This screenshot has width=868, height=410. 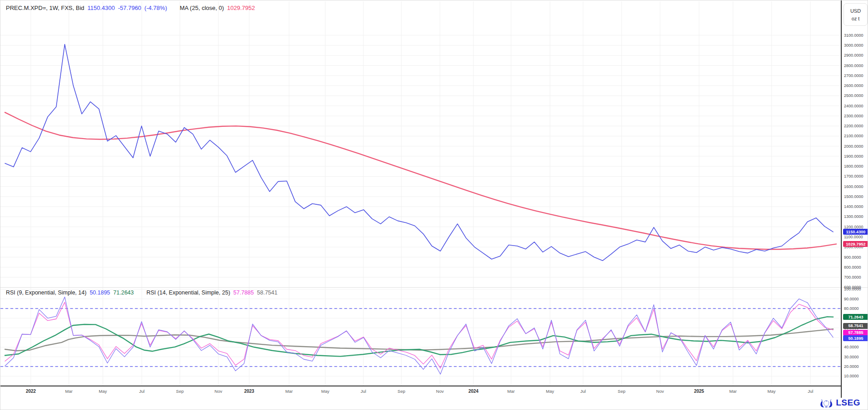 I want to click on ma-indicator-label: MA (25, close, 0), so click(x=202, y=8).